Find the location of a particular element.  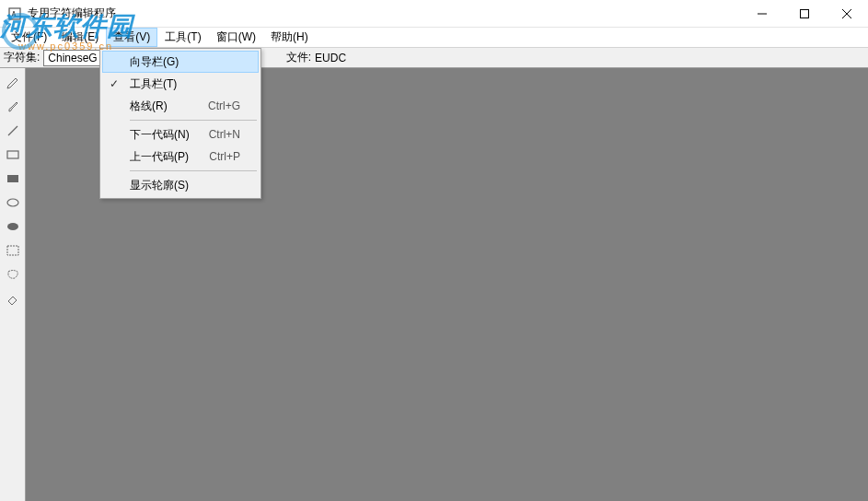

view-dropdown-menu: 向导栏(G) ✓ 工具栏(T) 格线(R) Ctrl+G 下一代码(N) Ctr… is located at coordinates (180, 123).